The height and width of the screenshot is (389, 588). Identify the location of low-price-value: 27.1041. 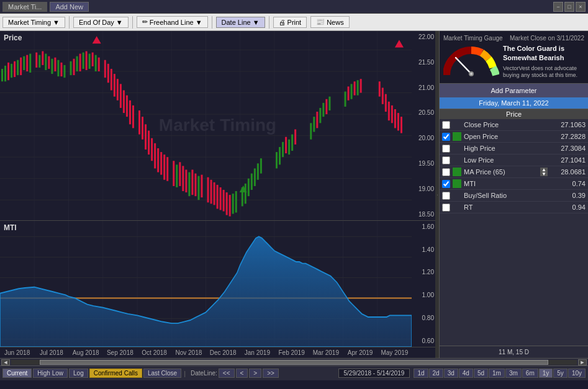
(569, 160).